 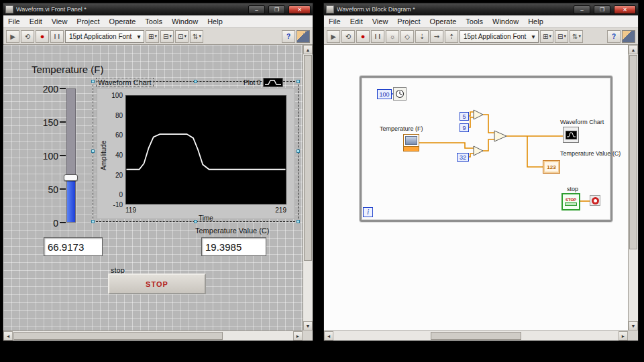 What do you see at coordinates (422, 36) in the screenshot?
I see `step-into-button: ⇣` at bounding box center [422, 36].